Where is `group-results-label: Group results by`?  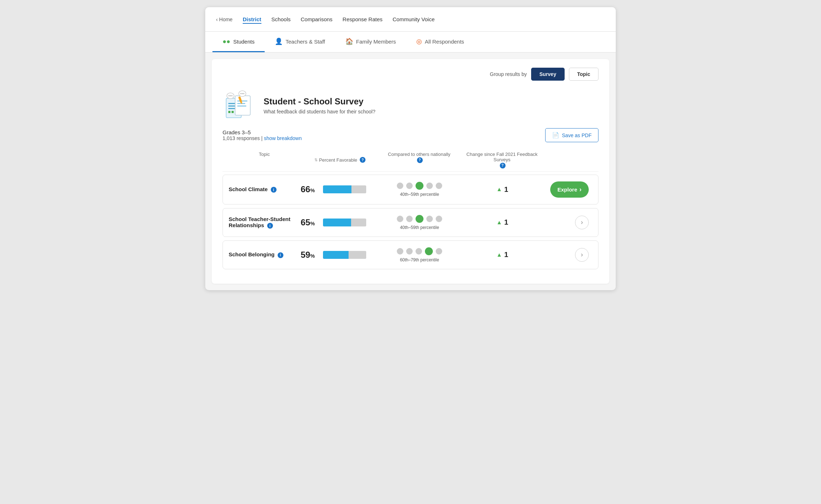
group-results-label: Group results by is located at coordinates (508, 74).